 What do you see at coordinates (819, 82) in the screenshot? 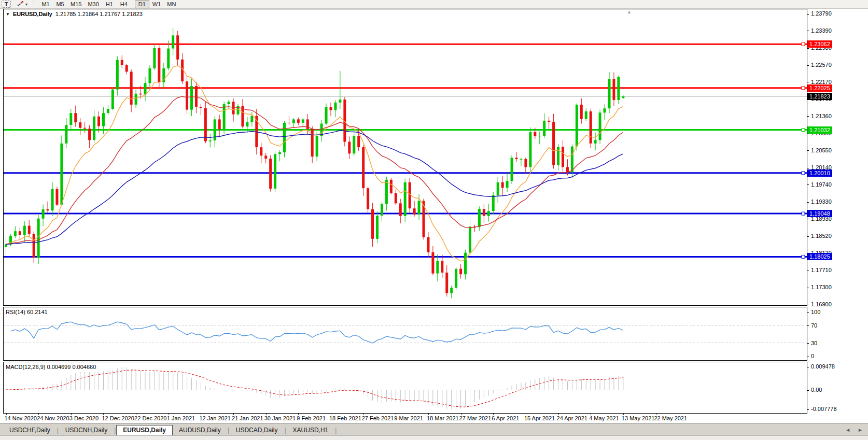
I see `axis-tick: 1.22170` at bounding box center [819, 82].